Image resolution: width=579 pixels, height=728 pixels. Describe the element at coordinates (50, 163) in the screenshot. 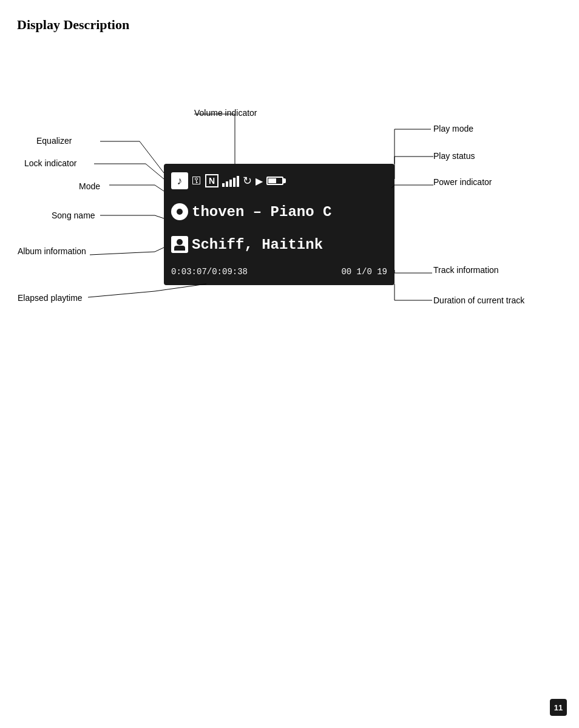

I see `lock-indicator-label: Lock indicator` at that location.